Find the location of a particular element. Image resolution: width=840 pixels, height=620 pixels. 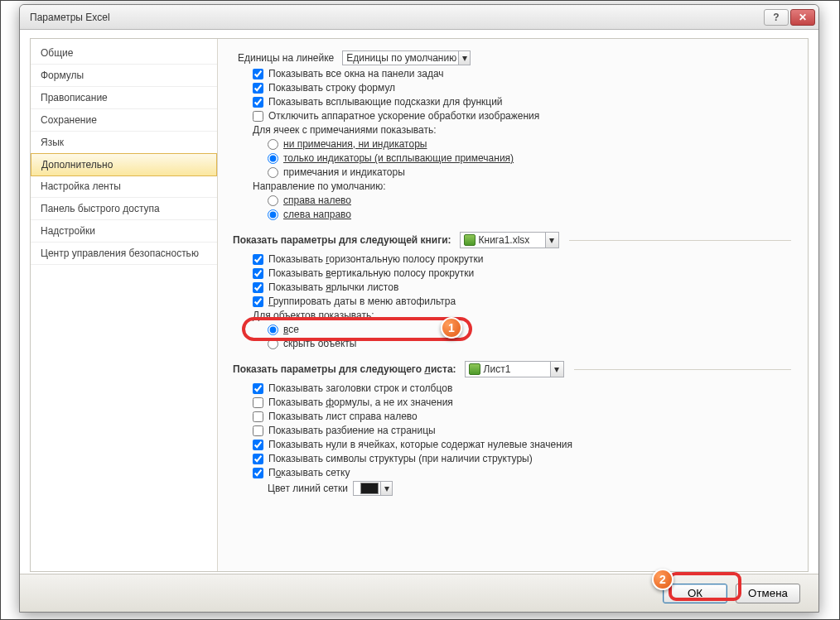

comments-indicators-radio is located at coordinates (273, 159).